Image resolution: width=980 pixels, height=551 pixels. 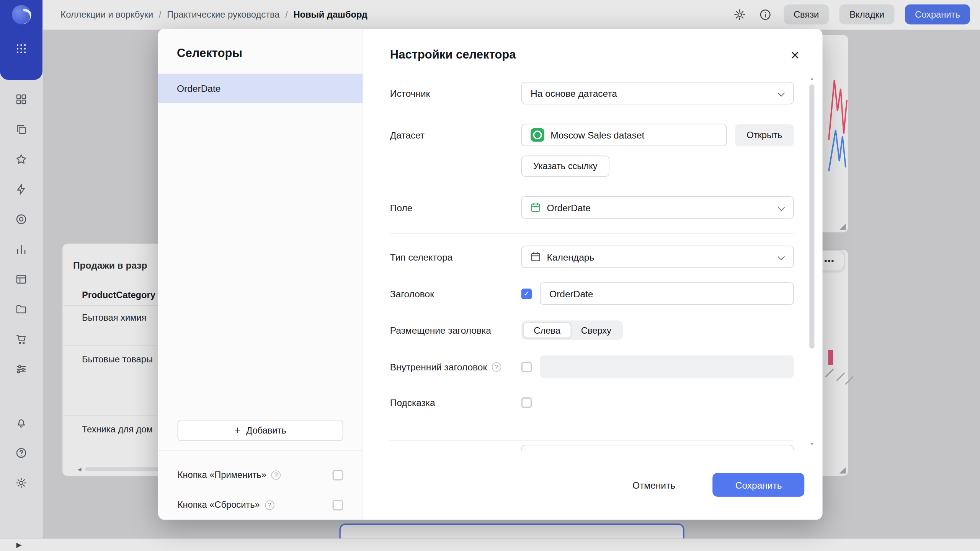 I want to click on source-select-value: На основе датасета, so click(x=574, y=93).